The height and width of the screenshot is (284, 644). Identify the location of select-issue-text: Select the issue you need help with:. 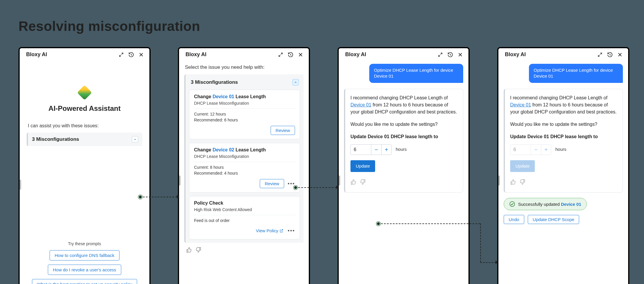
(244, 67).